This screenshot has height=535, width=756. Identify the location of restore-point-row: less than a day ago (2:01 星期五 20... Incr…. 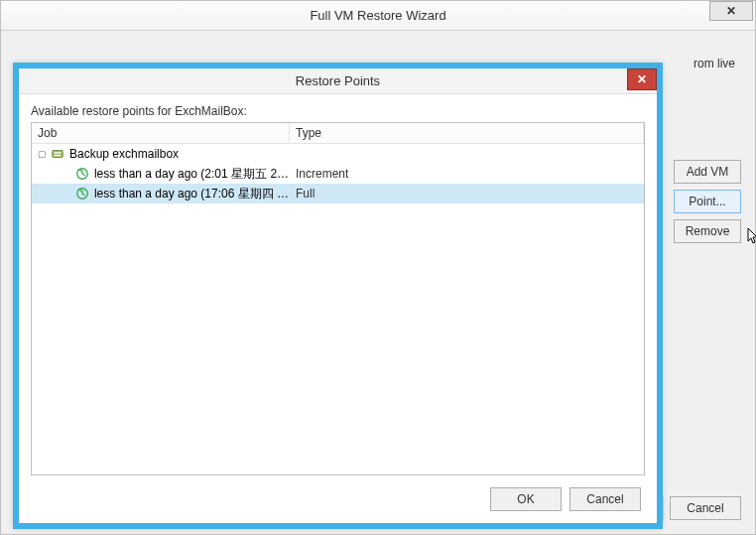
(337, 174).